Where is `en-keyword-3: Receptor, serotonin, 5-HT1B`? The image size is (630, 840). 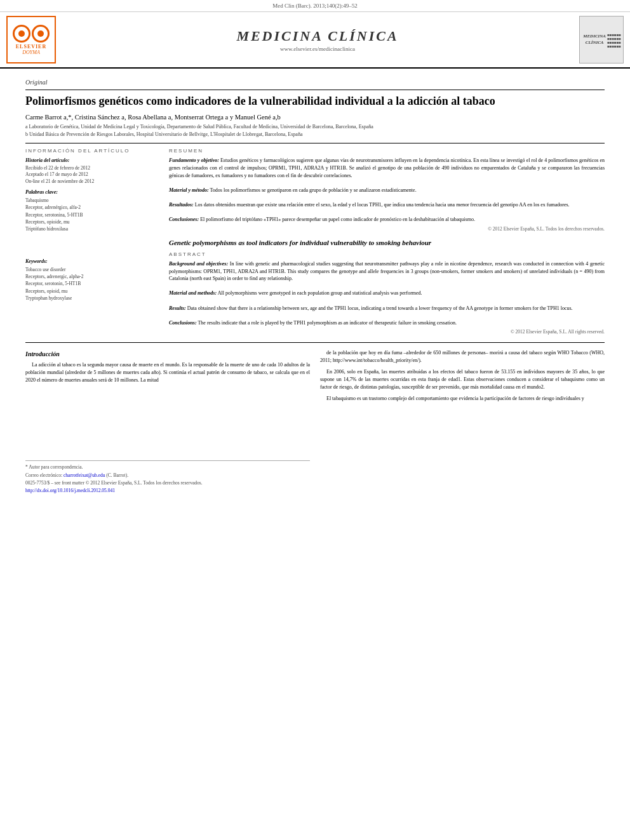
en-keyword-3: Receptor, serotonin, 5-HT1B is located at coordinates (92, 283).